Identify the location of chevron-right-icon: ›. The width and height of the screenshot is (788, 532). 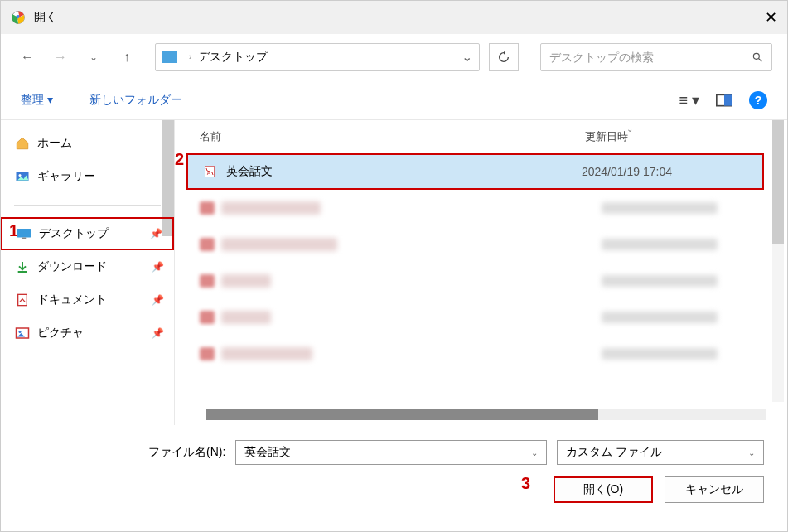
(191, 56).